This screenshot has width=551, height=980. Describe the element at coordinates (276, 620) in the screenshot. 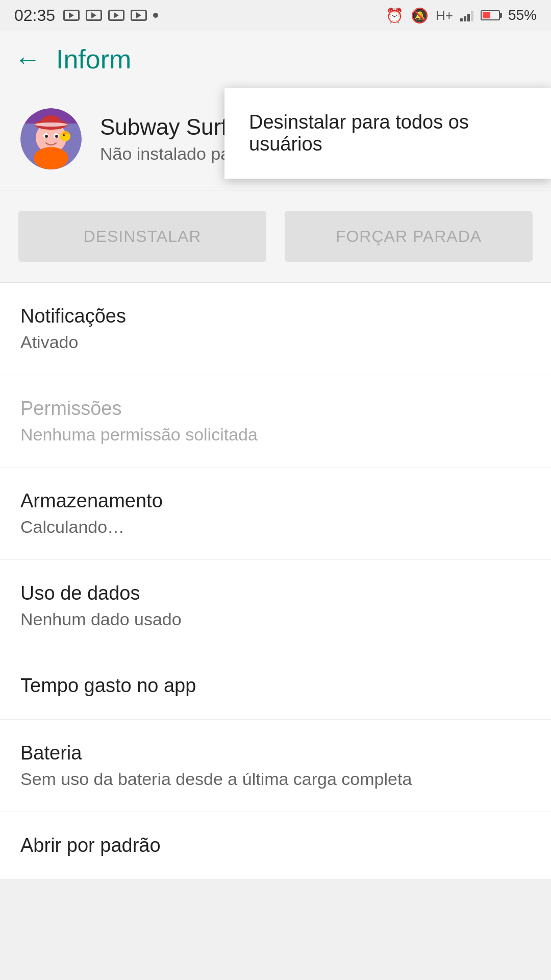

I see `info-item-value: Nenhum dado usado` at that location.